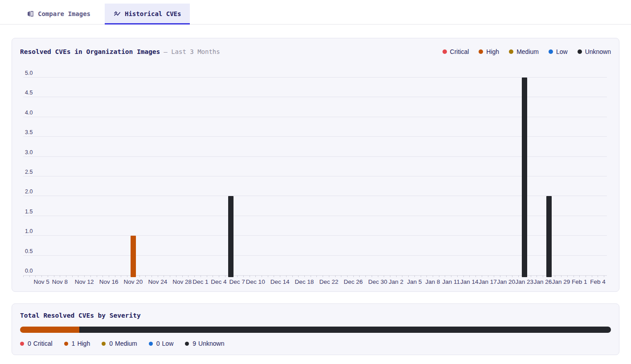 The image size is (631, 364). I want to click on x-axis-label-nov-20: Nov 20, so click(134, 282).